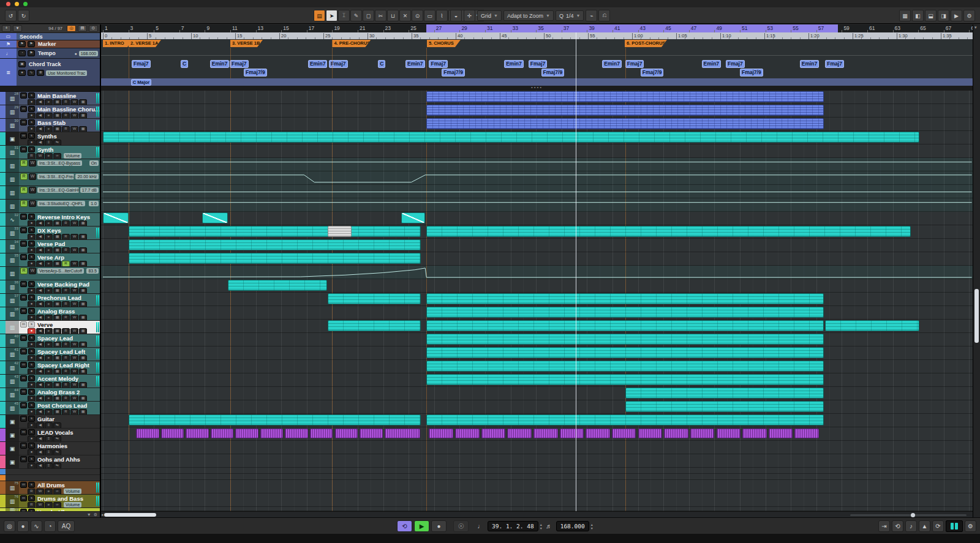  What do you see at coordinates (418, 16) in the screenshot?
I see `zoom-tool-icon: ⊙` at bounding box center [418, 16].